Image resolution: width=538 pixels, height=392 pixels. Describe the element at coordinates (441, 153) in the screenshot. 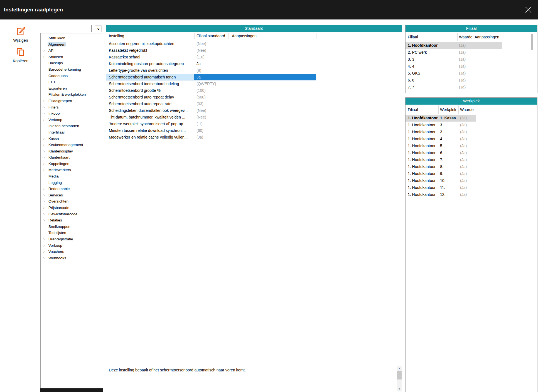

I see `werkplek-row: 1. Hoofdkantoor6.(Ja)` at that location.